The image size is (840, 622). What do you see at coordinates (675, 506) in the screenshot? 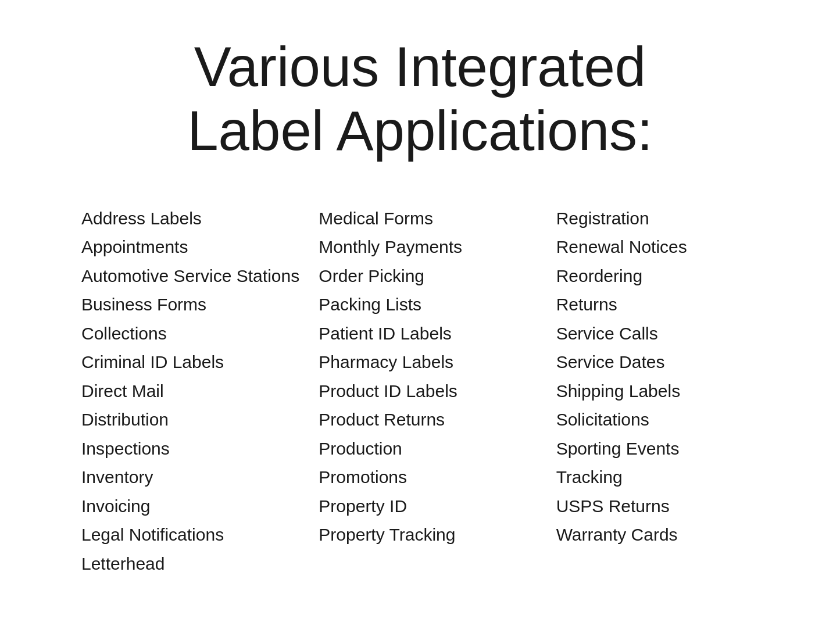
I see `list-item: USPS Returns` at bounding box center [675, 506].